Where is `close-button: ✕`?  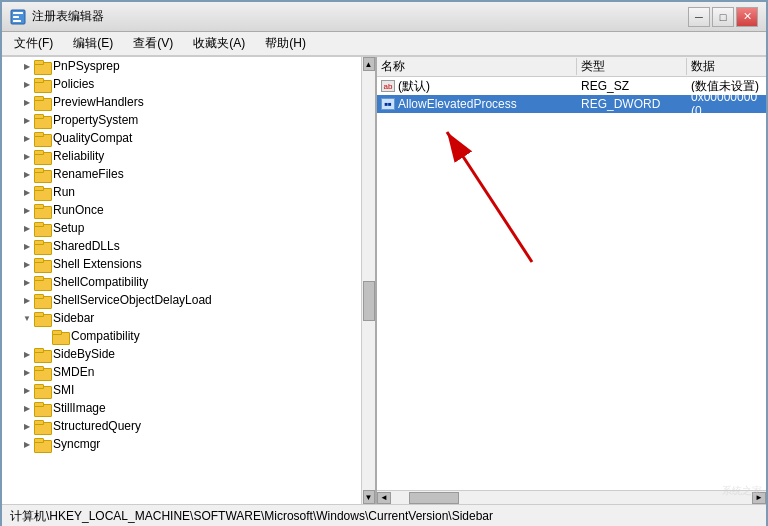
close-button: ✕ is located at coordinates (747, 17).